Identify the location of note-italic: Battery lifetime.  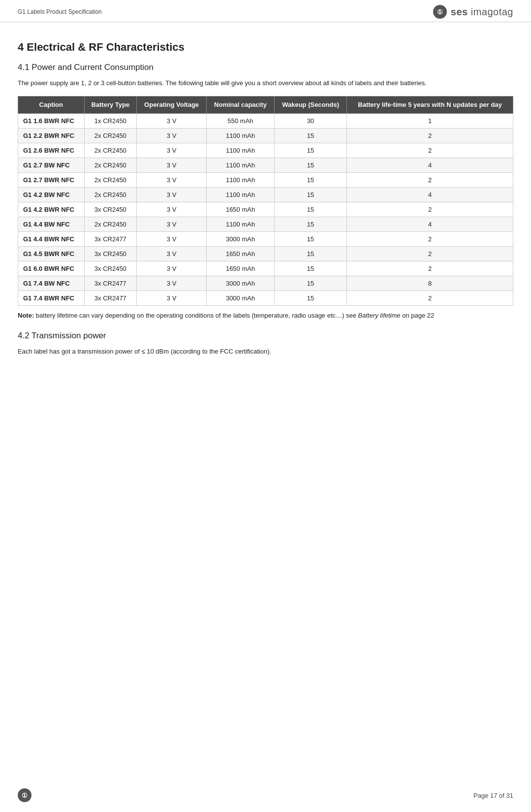
(379, 315).